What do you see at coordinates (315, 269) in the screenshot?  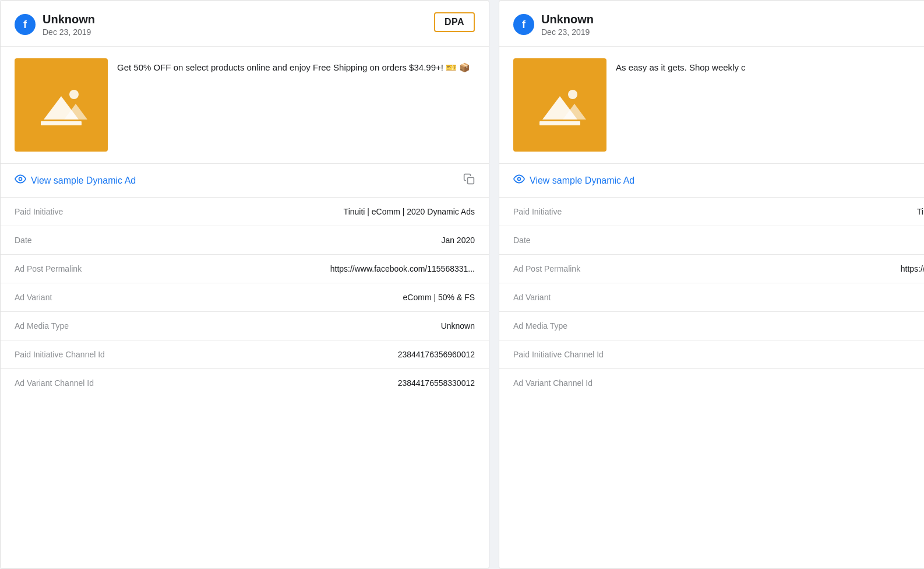 I see `metadata-value: https://www.facebook.com/115568331...` at bounding box center [315, 269].